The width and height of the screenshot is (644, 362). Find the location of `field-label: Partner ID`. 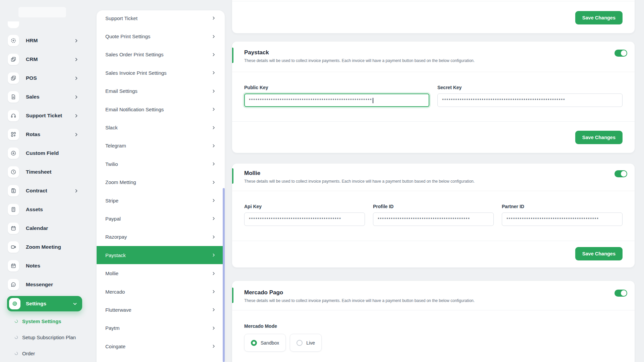

field-label: Partner ID is located at coordinates (562, 206).